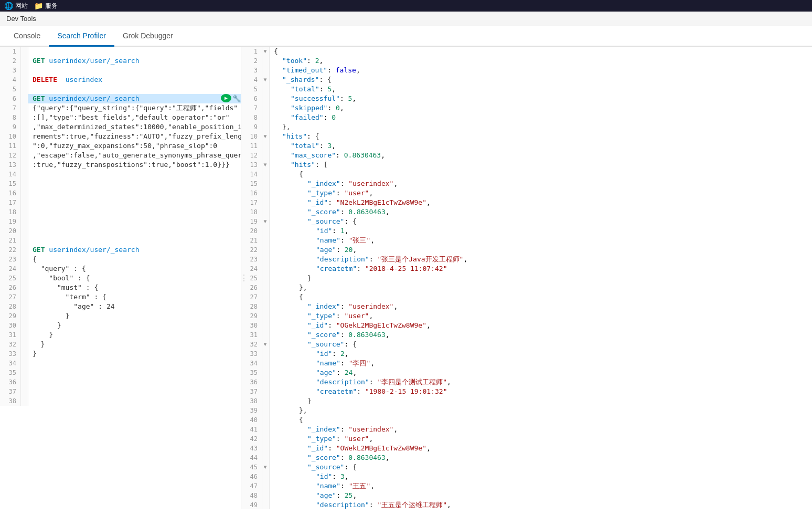 The image size is (812, 515). I want to click on taskbar-web: 🌐 网站, so click(16, 6).